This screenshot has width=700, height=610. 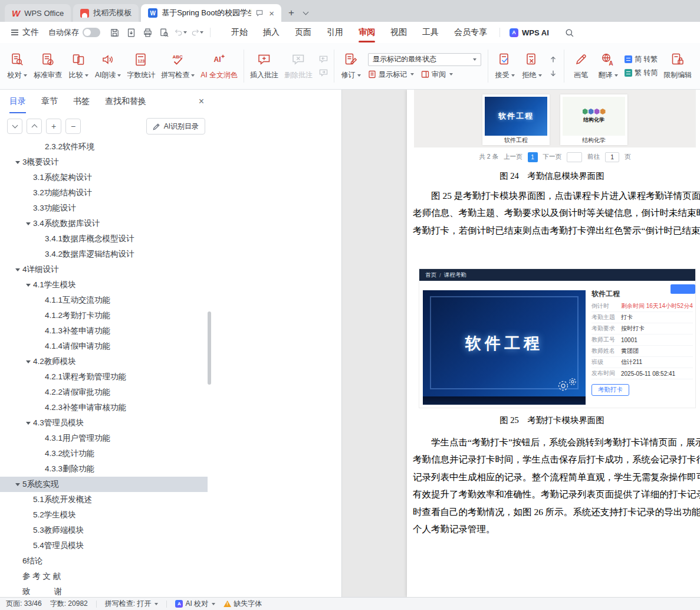 What do you see at coordinates (180, 32) in the screenshot?
I see `undo-button` at bounding box center [180, 32].